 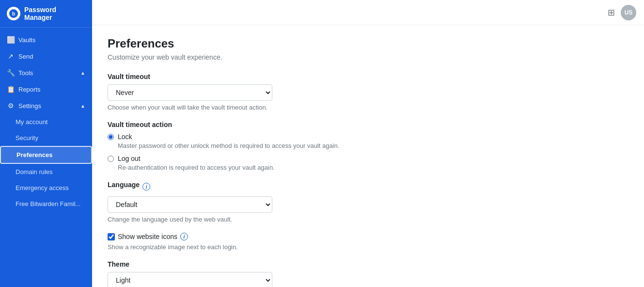 I want to click on sidebar-item-label: Free Bitwarden Famil..., so click(x=48, y=204).